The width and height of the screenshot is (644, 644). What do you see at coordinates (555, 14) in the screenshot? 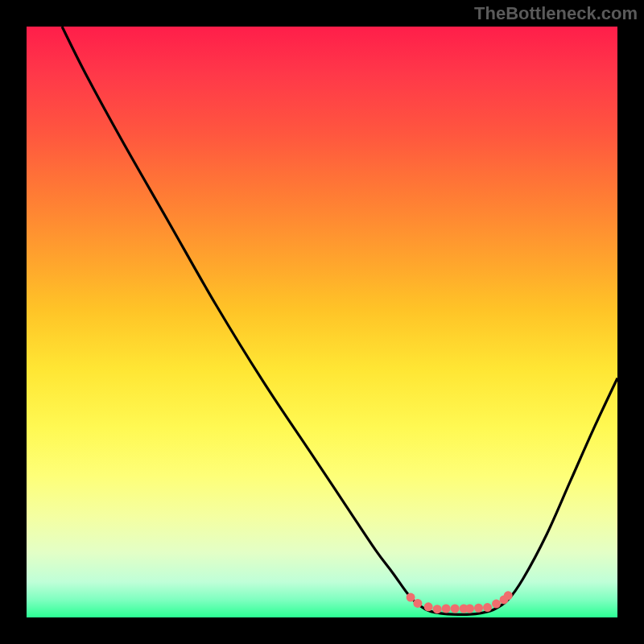
I see `watermark-text: TheBottleneck.com` at bounding box center [555, 14].